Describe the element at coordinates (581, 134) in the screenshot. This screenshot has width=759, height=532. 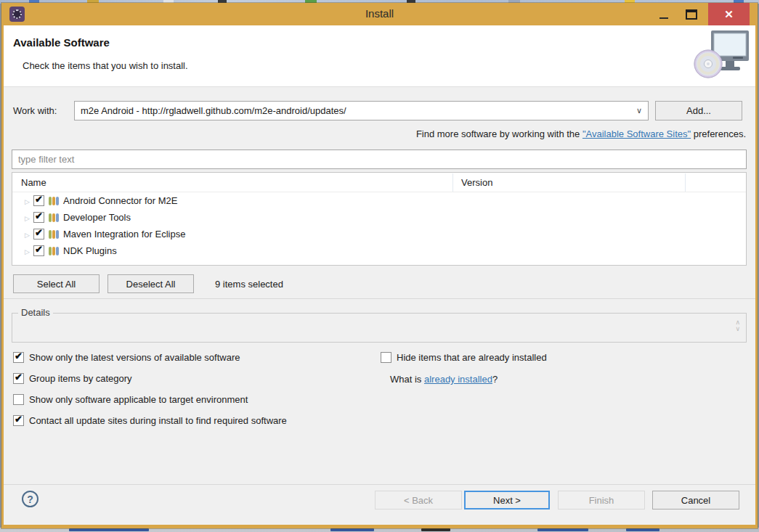
I see `find-more-hint: Find more software by working with the "…` at that location.